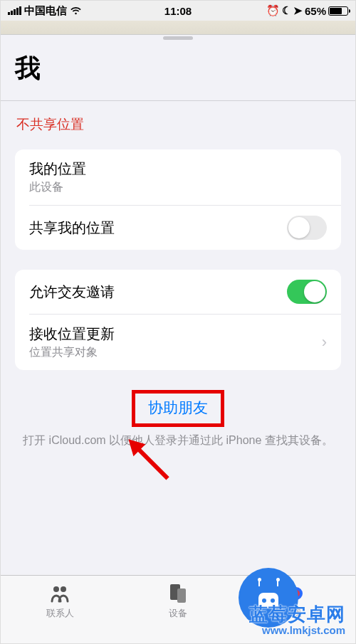  Describe the element at coordinates (60, 593) in the screenshot. I see `people-icon` at that location.